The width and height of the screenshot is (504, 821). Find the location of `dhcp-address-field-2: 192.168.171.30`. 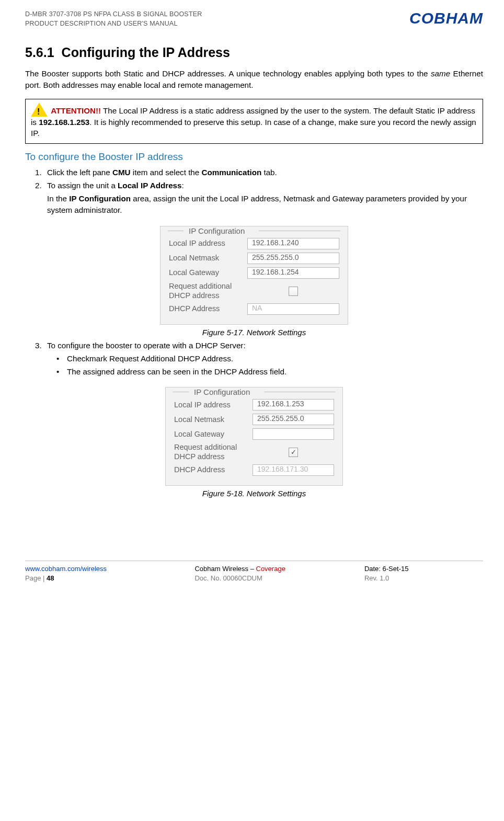

dhcp-address-field-2: 192.168.171.30 is located at coordinates (293, 470).